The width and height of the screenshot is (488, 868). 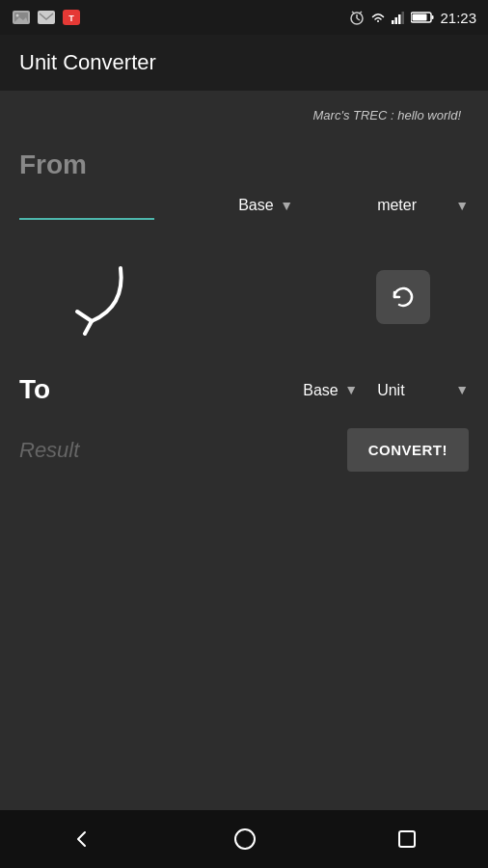 What do you see at coordinates (258, 204) in the screenshot?
I see `from-base-select: Base` at bounding box center [258, 204].